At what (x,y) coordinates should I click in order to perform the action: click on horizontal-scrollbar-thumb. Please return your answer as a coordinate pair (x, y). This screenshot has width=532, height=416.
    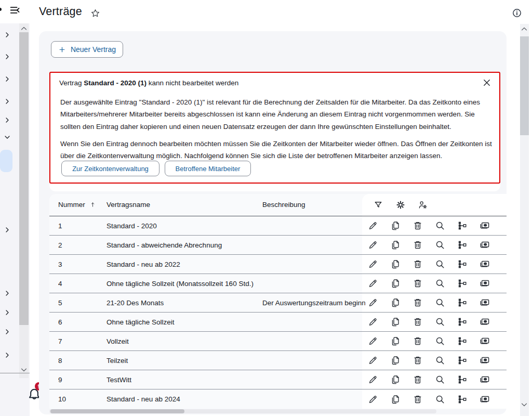
    Looking at the image, I should click on (117, 411).